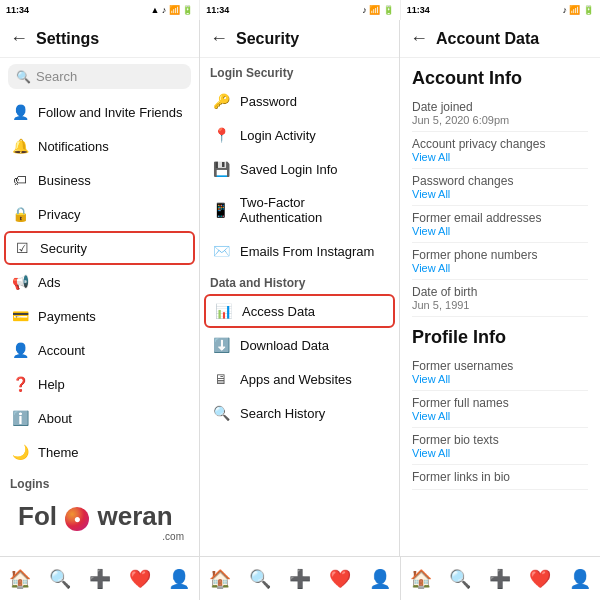 The image size is (600, 600). Describe the element at coordinates (19, 38) in the screenshot. I see `settings-back-button: ←` at that location.